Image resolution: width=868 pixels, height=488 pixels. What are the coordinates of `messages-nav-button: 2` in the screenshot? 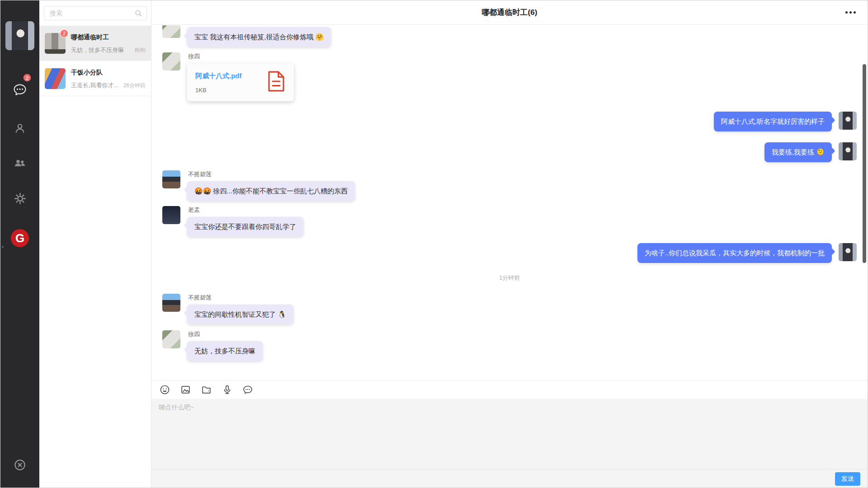 It's located at (20, 90).